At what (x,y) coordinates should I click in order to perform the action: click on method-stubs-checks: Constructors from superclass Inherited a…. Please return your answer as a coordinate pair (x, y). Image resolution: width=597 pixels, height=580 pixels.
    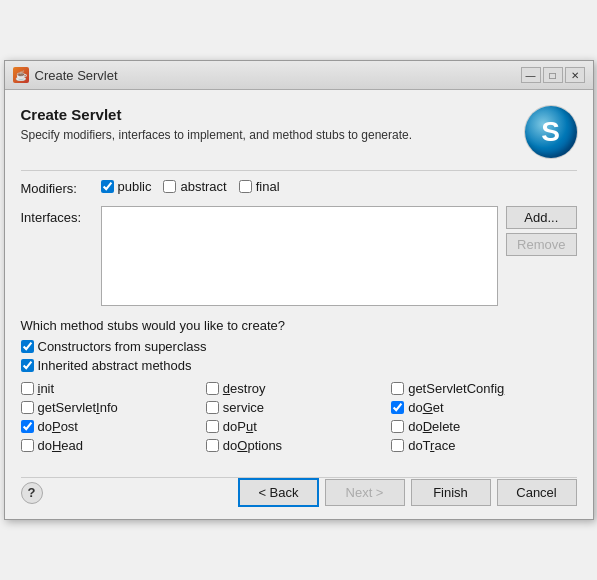
    Looking at the image, I should click on (299, 356).